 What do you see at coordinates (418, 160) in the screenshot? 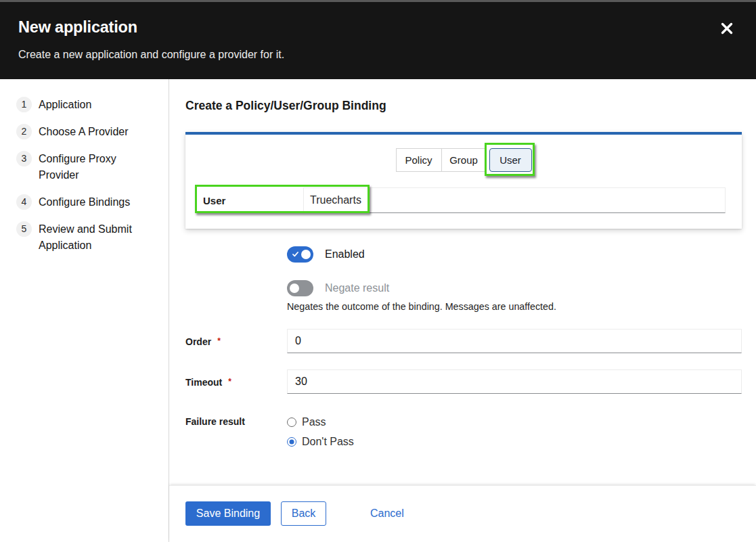
I see `tab-policy: Policy` at bounding box center [418, 160].